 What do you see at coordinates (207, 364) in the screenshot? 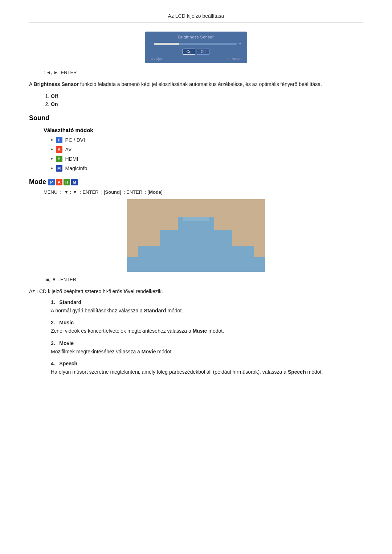
I see `speech-label: 4. Speech` at bounding box center [207, 364].